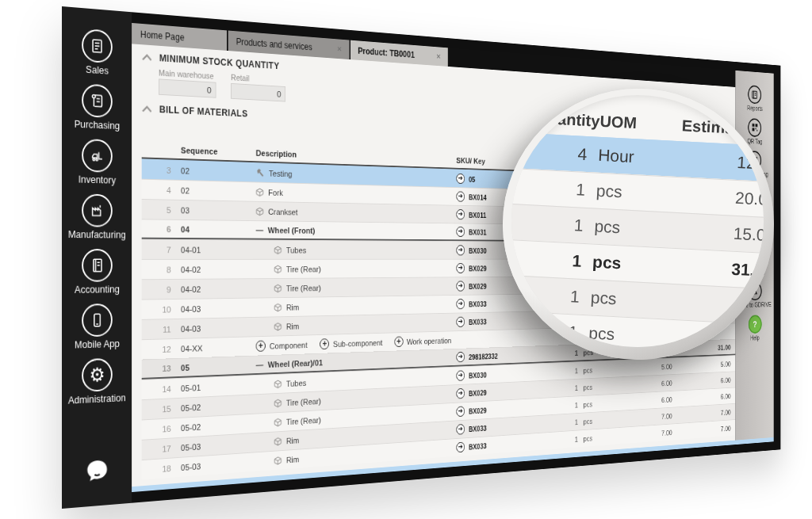  I want to click on sku-link: ➔298182332, so click(508, 356).